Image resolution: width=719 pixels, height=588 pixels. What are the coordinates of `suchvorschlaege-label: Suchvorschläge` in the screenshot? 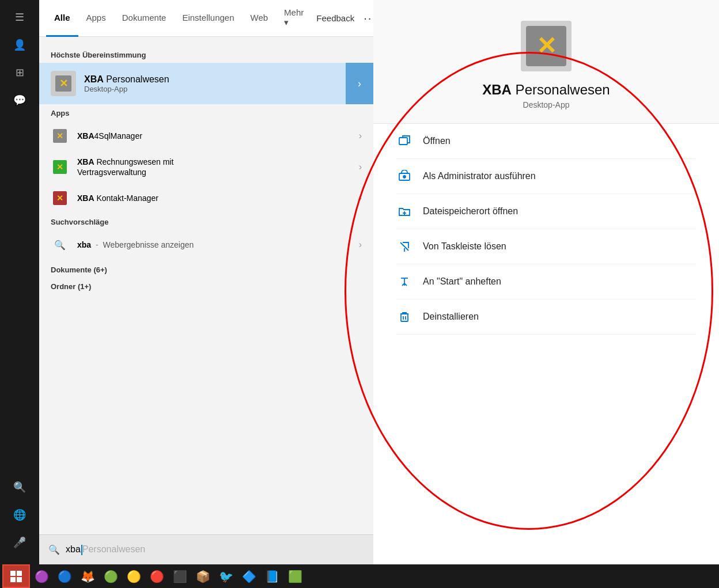 It's located at (206, 221).